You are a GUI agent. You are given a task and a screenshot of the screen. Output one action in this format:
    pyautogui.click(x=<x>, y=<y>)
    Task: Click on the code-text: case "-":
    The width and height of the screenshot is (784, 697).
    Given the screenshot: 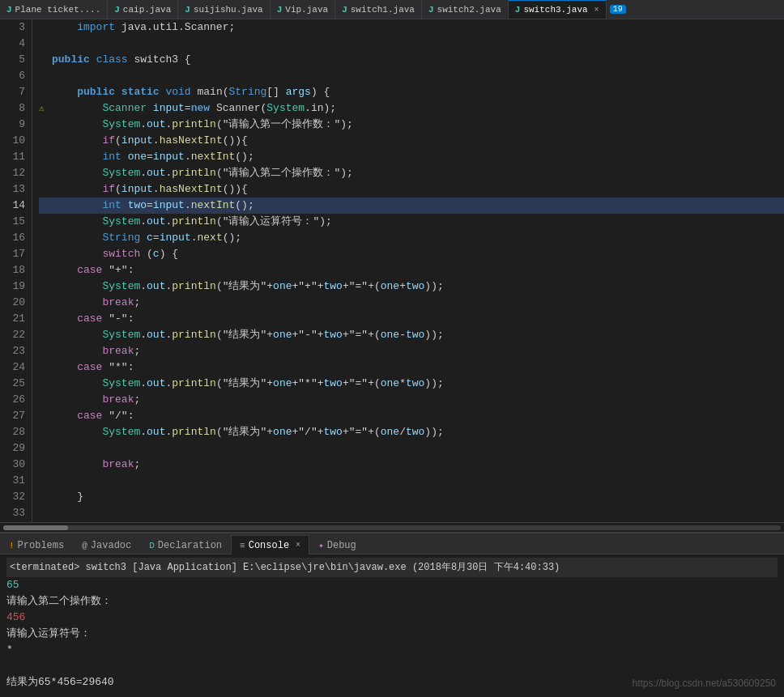 What is the action you would take?
    pyautogui.click(x=92, y=319)
    